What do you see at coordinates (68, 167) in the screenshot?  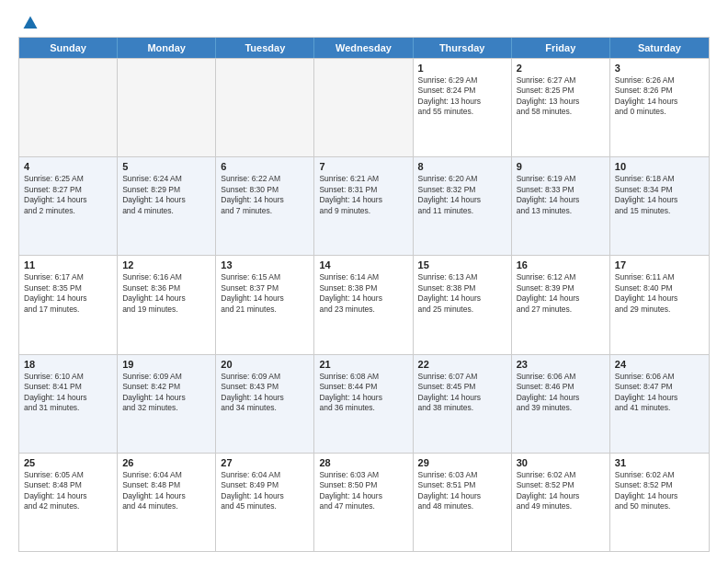 I see `day-number: 4` at bounding box center [68, 167].